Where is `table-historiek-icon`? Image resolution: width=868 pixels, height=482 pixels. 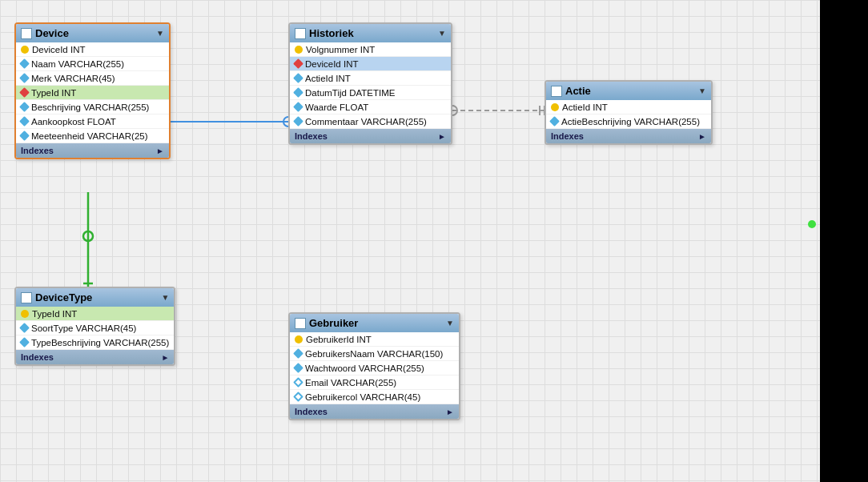 table-historiek-icon is located at coordinates (300, 34).